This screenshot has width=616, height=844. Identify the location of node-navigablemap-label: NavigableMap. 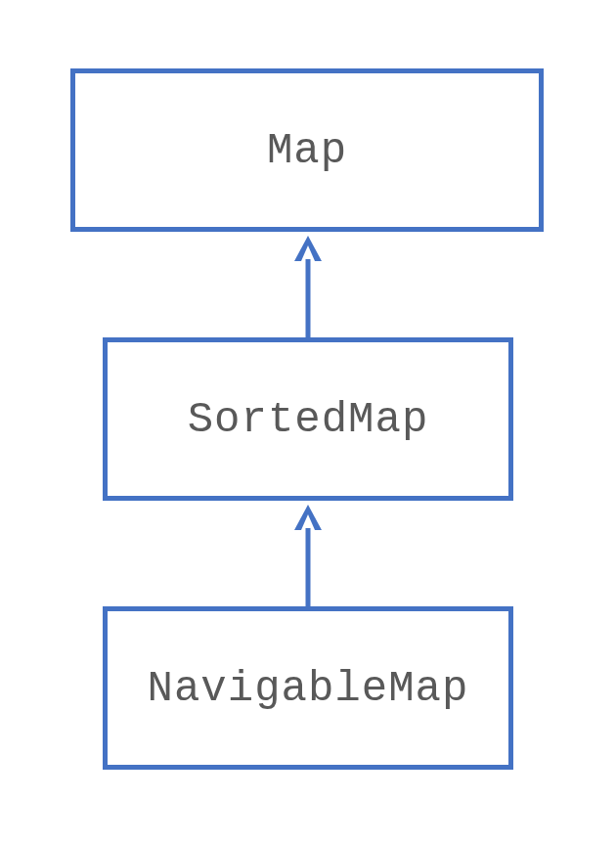
(309, 689).